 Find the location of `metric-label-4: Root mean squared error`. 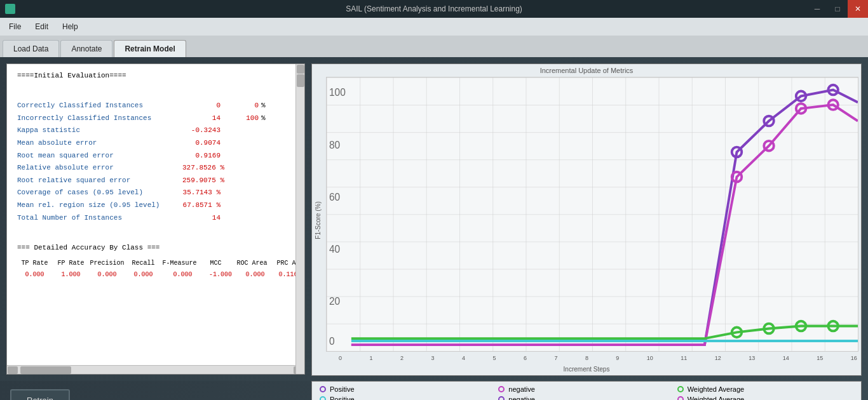

metric-label-4: Root mean squared error is located at coordinates (100, 156).